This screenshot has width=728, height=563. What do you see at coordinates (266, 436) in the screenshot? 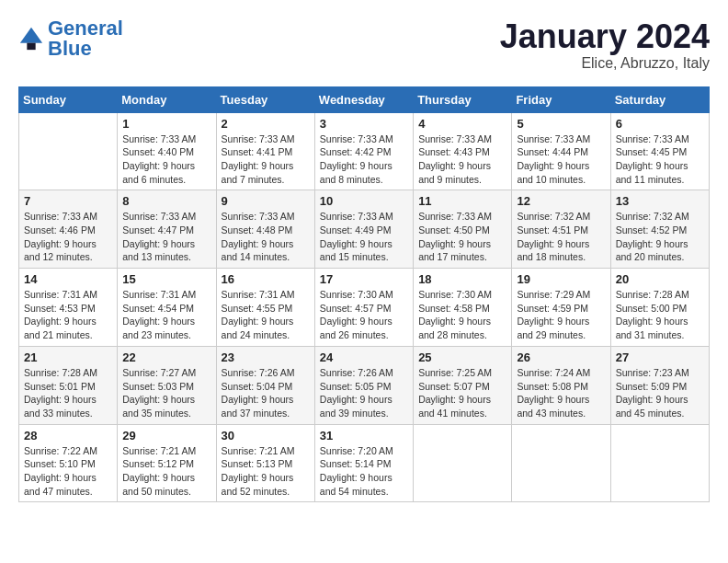
I see `day-number: 30` at bounding box center [266, 436].